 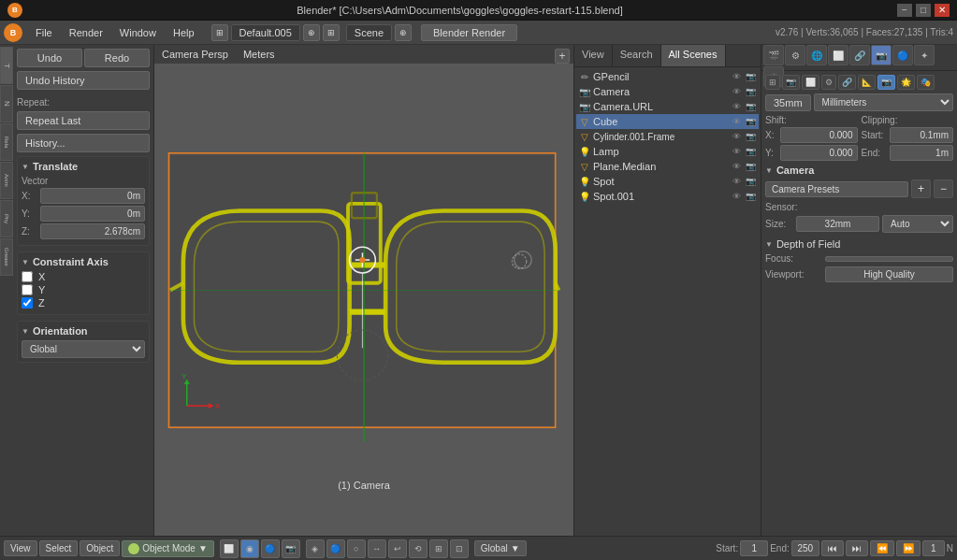 I want to click on gpencil-visibility: 👁, so click(x=736, y=77).